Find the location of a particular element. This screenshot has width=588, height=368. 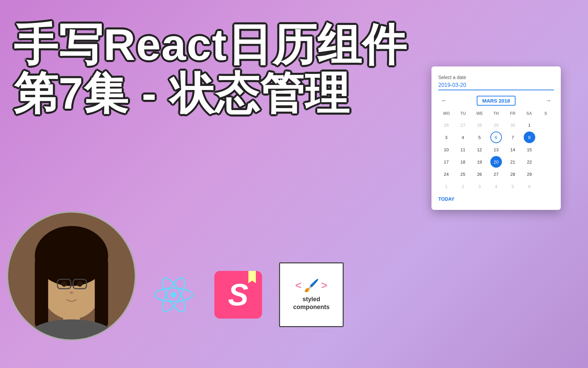

cal-day: 2 is located at coordinates (463, 186).